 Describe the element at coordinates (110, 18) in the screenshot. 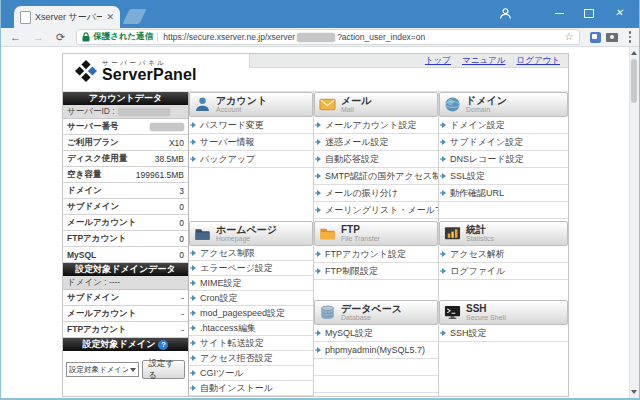

I see `tab-close-icon: ✕` at that location.